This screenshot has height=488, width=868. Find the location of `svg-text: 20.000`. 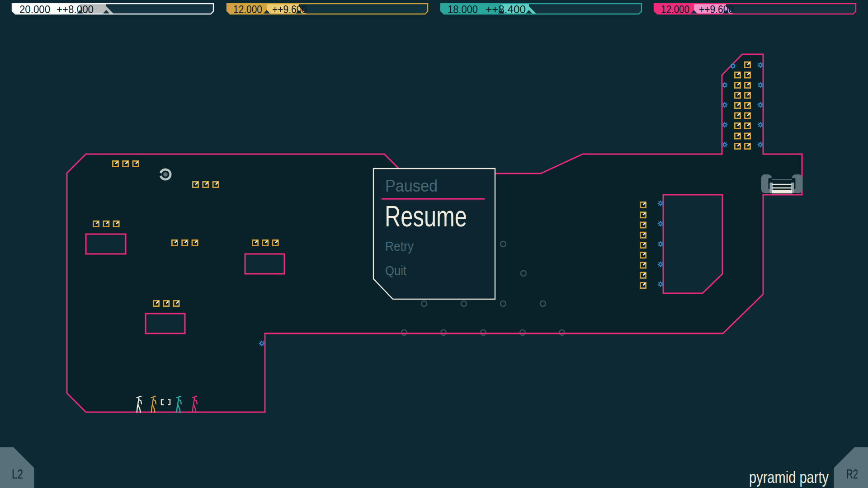

svg-text: 20.000 is located at coordinates (35, 9).